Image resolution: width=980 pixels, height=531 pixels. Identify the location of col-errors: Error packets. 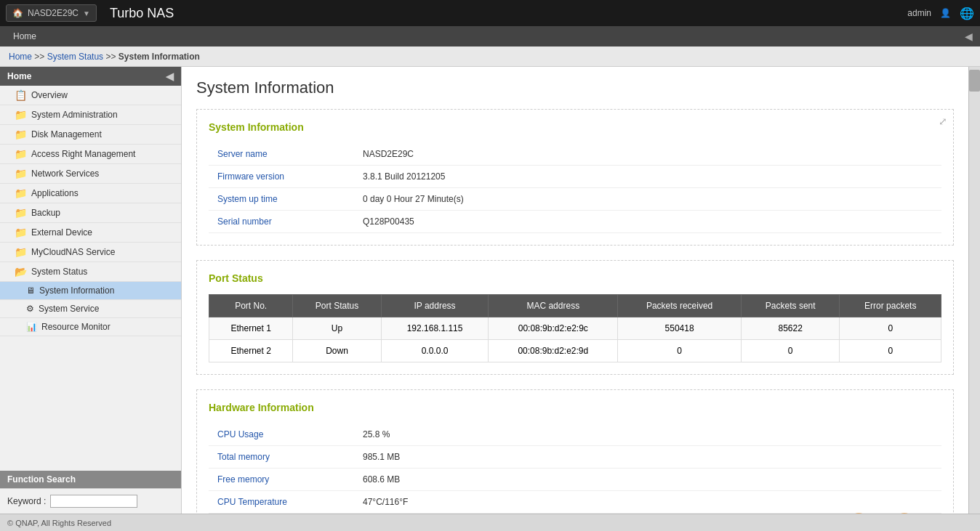
(891, 307).